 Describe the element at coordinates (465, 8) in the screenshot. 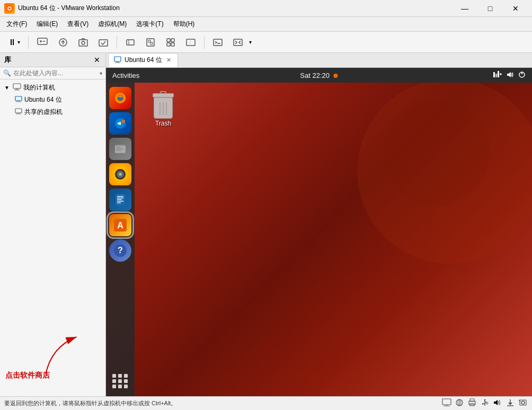

I see `minimize-button: —` at that location.